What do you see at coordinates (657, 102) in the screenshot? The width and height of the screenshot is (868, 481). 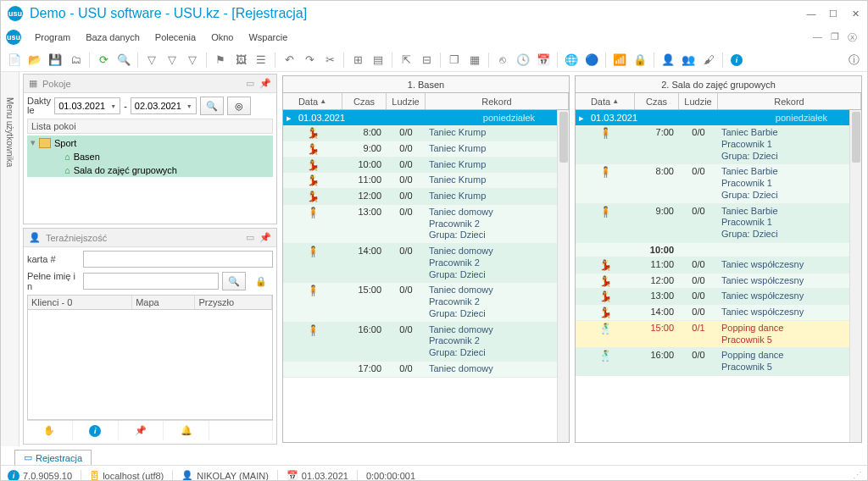 I see `col-czas: Czas` at bounding box center [657, 102].